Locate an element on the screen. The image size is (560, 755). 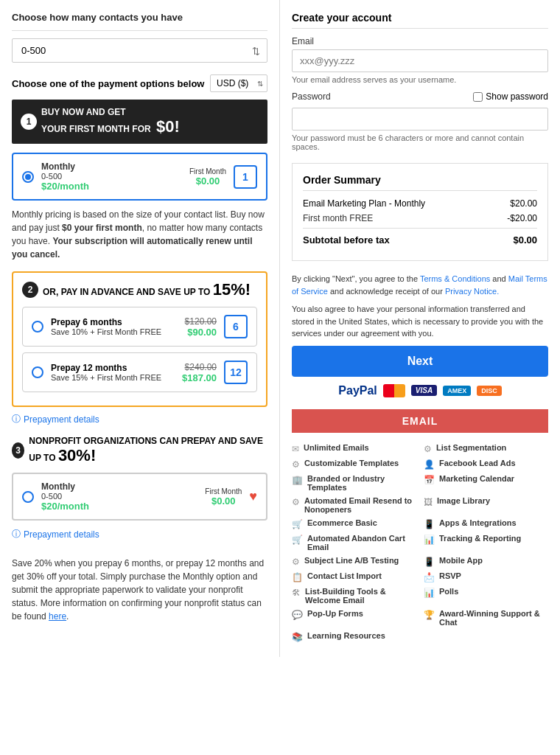
monthly-plan-name: Monthly is located at coordinates (112, 167).